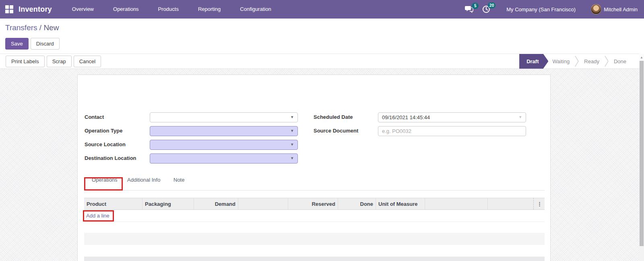  Describe the element at coordinates (21, 27) in the screenshot. I see `breadcrumb-transfers-link: Transfers` at that location.